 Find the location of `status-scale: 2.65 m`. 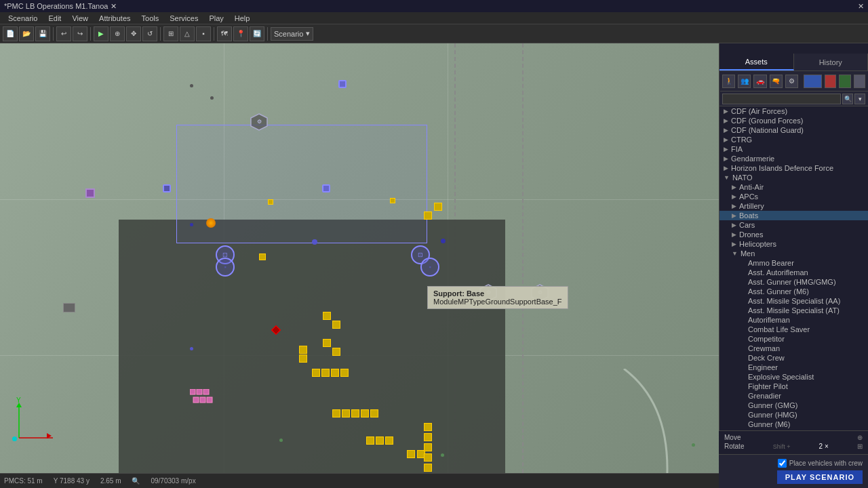

status-scale: 2.65 m is located at coordinates (111, 481).